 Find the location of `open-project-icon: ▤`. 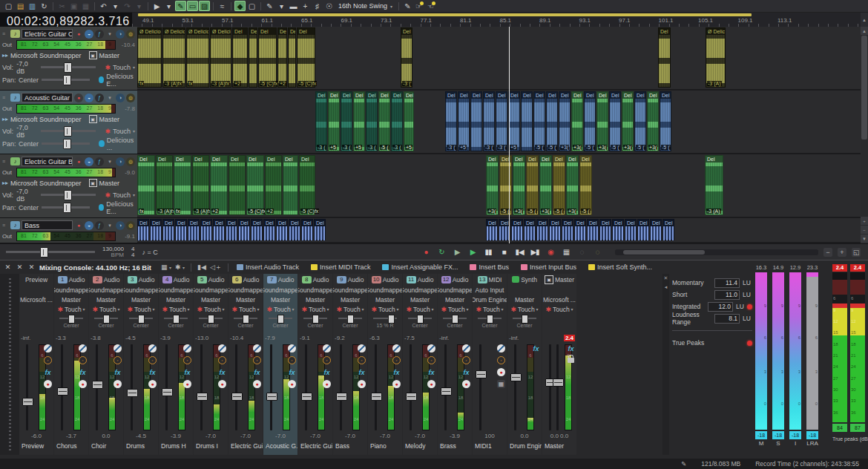

open-project-icon: ▤ is located at coordinates (21, 6).